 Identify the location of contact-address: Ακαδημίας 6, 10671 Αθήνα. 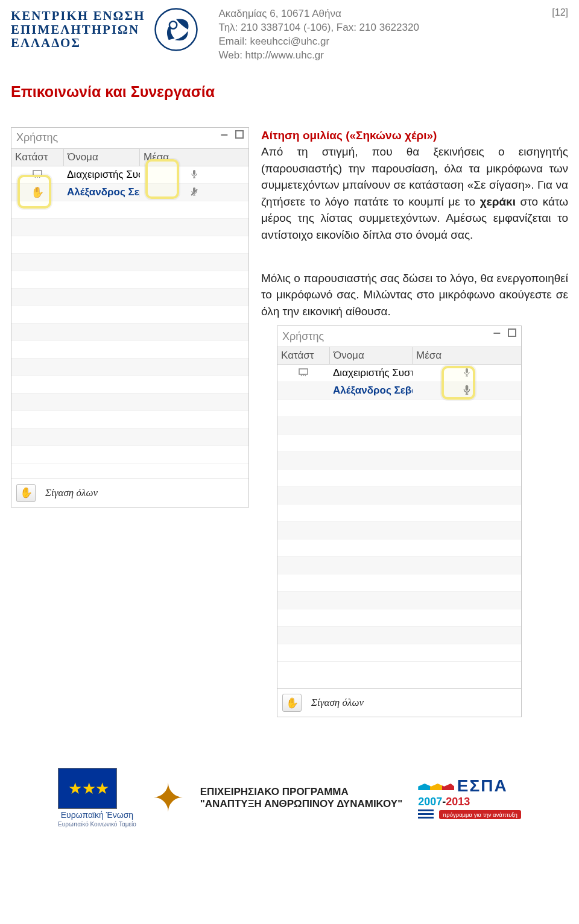
(384, 14).